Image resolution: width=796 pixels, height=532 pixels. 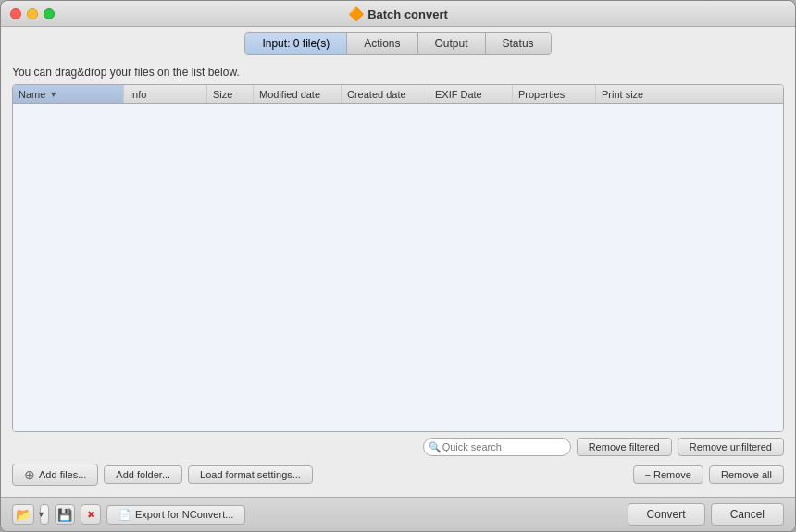 I want to click on col-header-exif: EXIF Date, so click(x=471, y=94).